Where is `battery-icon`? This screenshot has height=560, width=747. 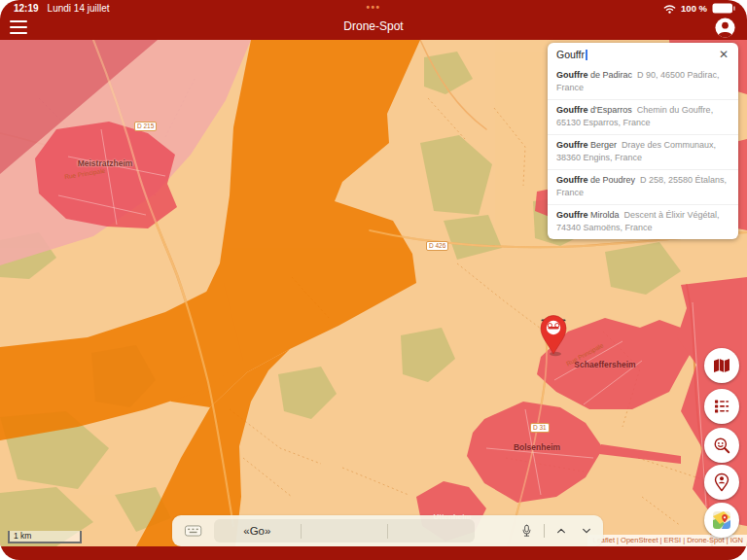
battery-icon is located at coordinates (724, 8).